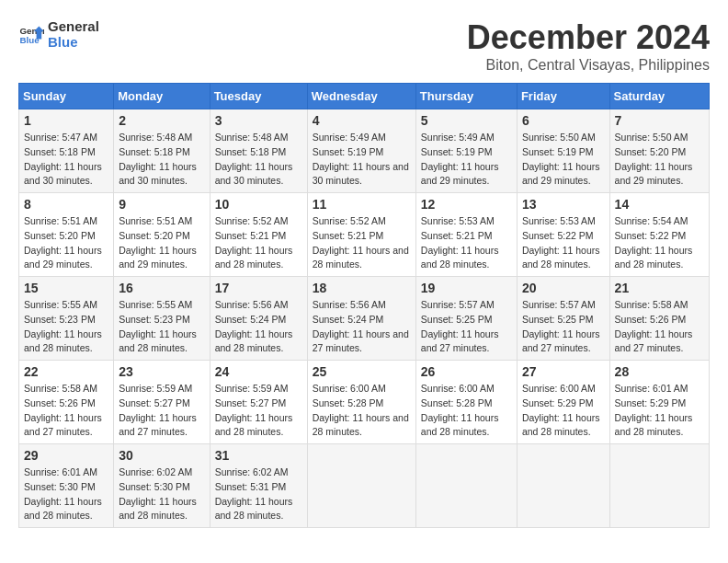 The image size is (728, 563). I want to click on weekday-header-thursday: Thursday, so click(466, 97).